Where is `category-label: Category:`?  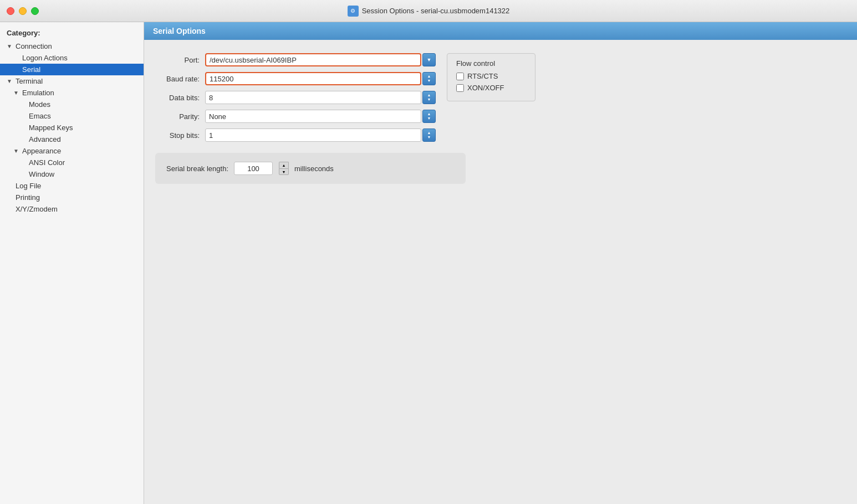 category-label: Category: is located at coordinates (72, 33).